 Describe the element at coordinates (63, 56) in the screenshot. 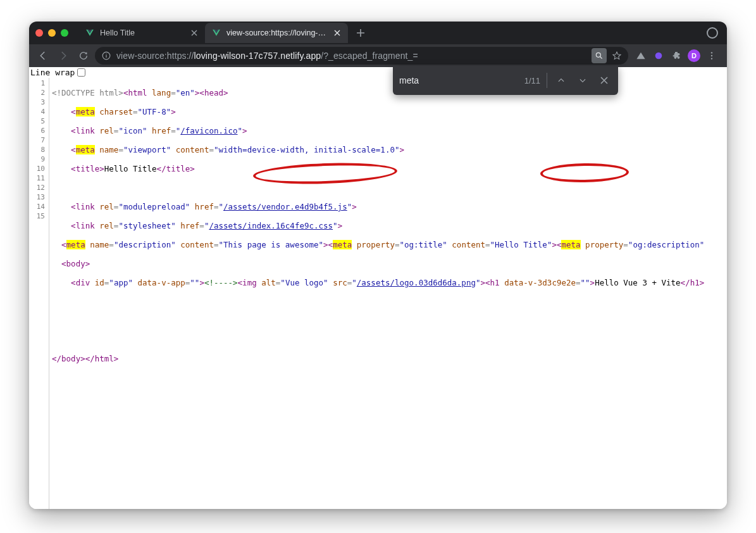

I see `forward-button` at that location.